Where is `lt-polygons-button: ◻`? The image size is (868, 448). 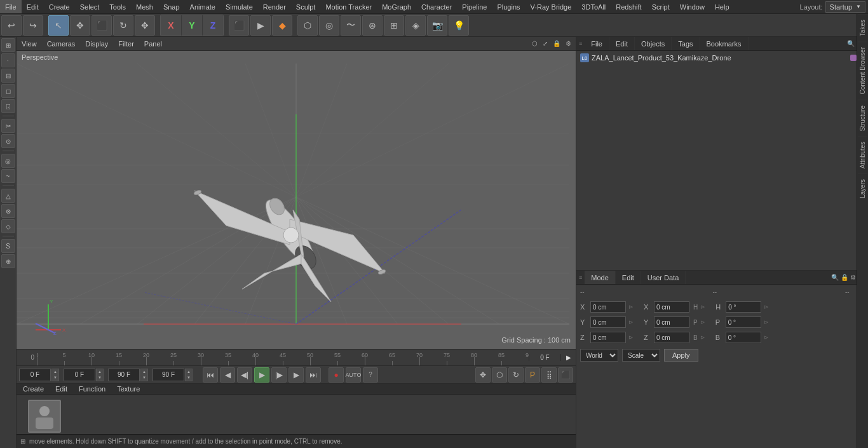
lt-polygons-button: ◻ is located at coordinates (8, 91).